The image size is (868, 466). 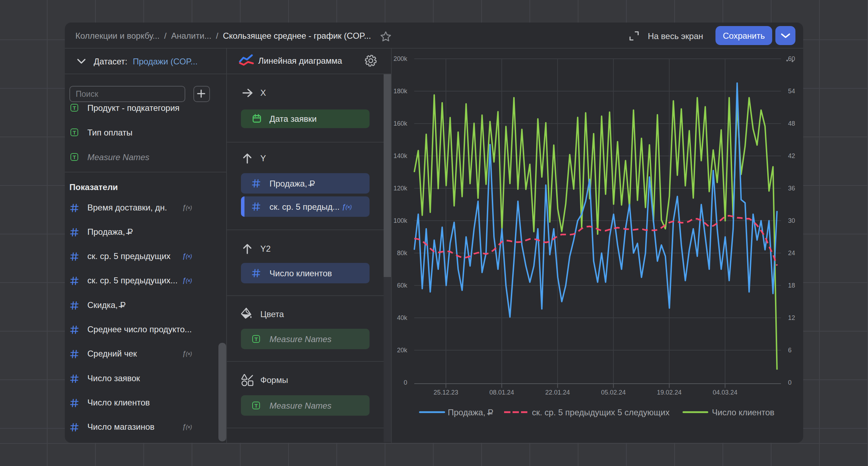 I want to click on svg-text: 04.03.24, so click(x=725, y=392).